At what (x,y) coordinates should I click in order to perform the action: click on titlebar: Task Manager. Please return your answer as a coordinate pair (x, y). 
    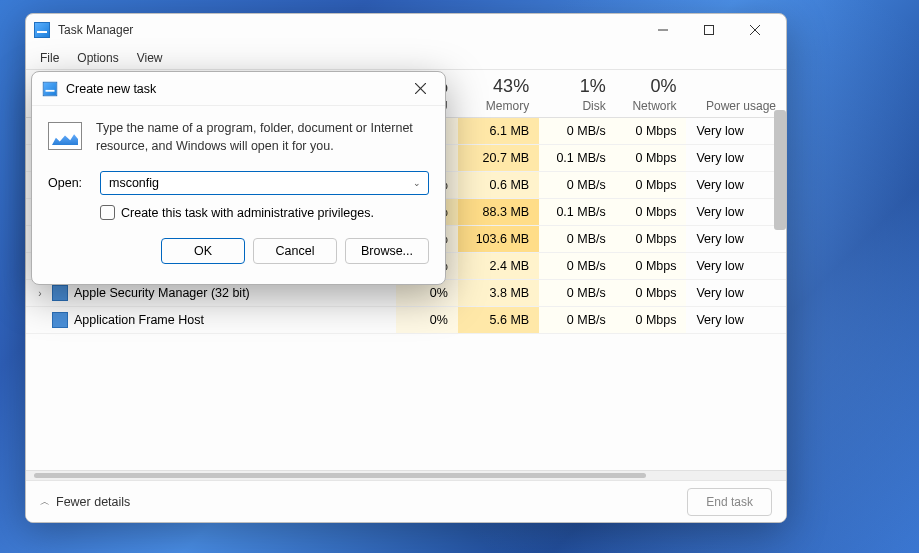
    Looking at the image, I should click on (406, 30).